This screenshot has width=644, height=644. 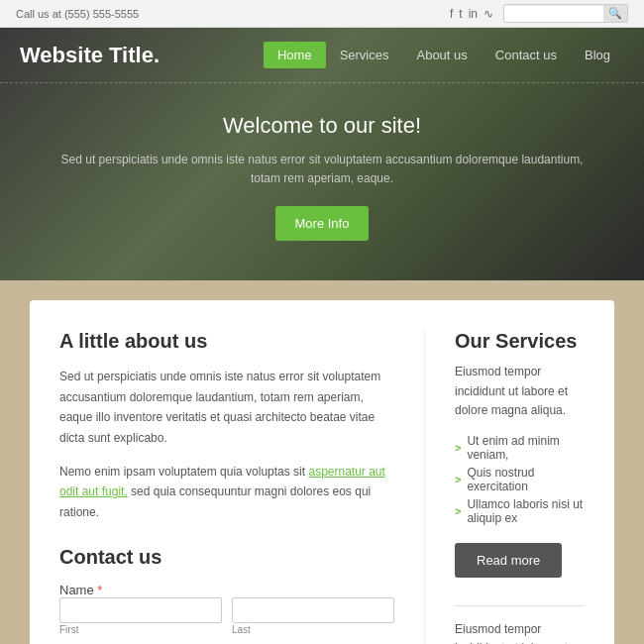 What do you see at coordinates (227, 616) in the screenshot?
I see `name-row: First Last` at bounding box center [227, 616].